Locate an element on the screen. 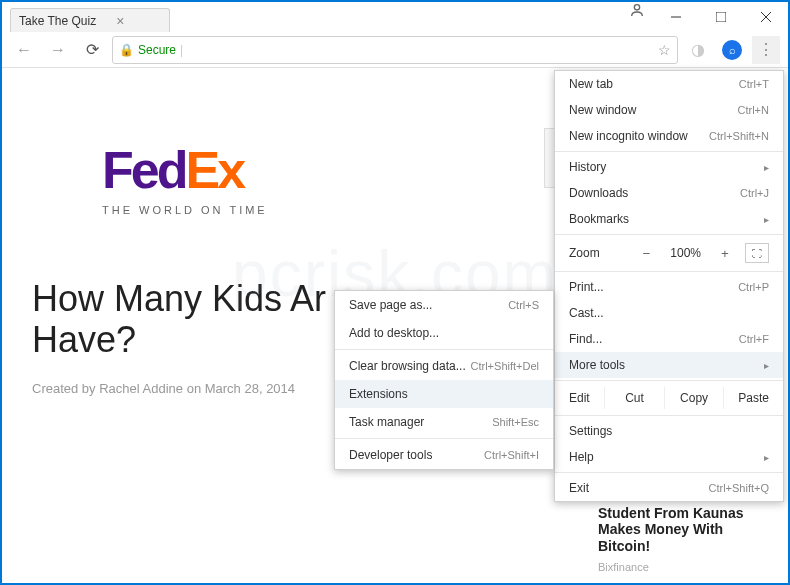 Image resolution: width=790 pixels, height=585 pixels. cut-button: Cut is located at coordinates (634, 398).